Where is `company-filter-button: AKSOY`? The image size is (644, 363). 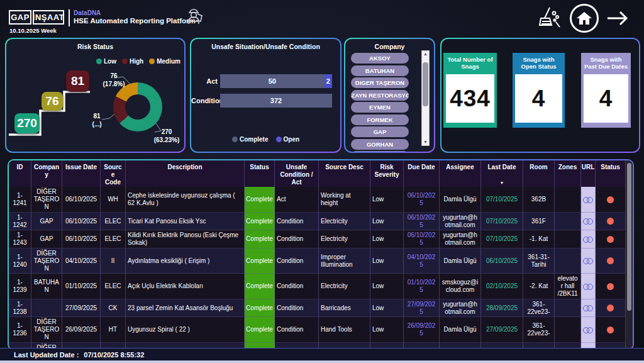 company-filter-button: AKSOY is located at coordinates (380, 58).